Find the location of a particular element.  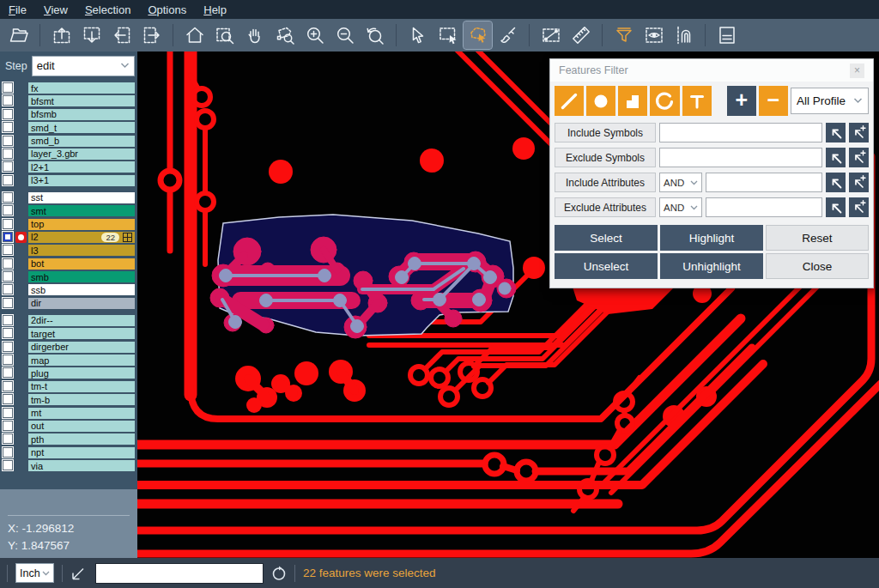

logic-operator-select: AND is located at coordinates (681, 182).